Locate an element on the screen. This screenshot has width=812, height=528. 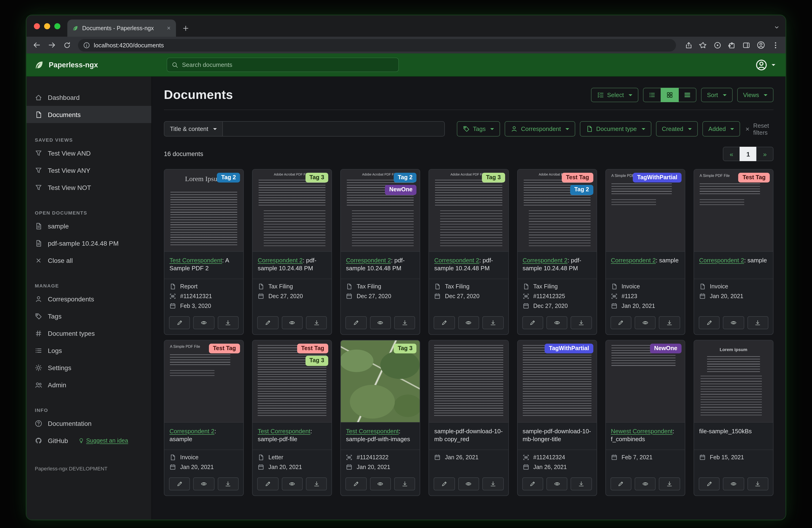
document-card: A Simple PDF FileTagWithPartialCorrespon… is located at coordinates (645, 252).